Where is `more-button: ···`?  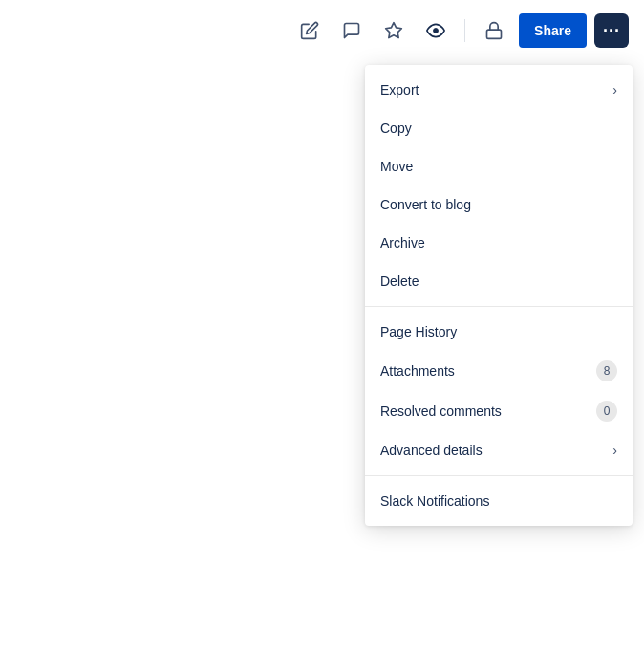
more-button: ··· is located at coordinates (612, 31).